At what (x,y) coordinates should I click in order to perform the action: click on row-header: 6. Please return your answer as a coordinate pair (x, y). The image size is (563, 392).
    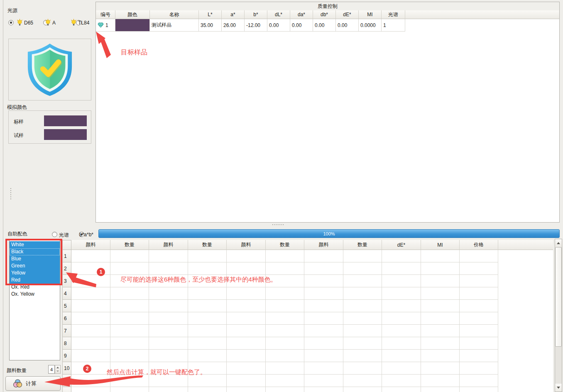
    Looking at the image, I should click on (67, 318).